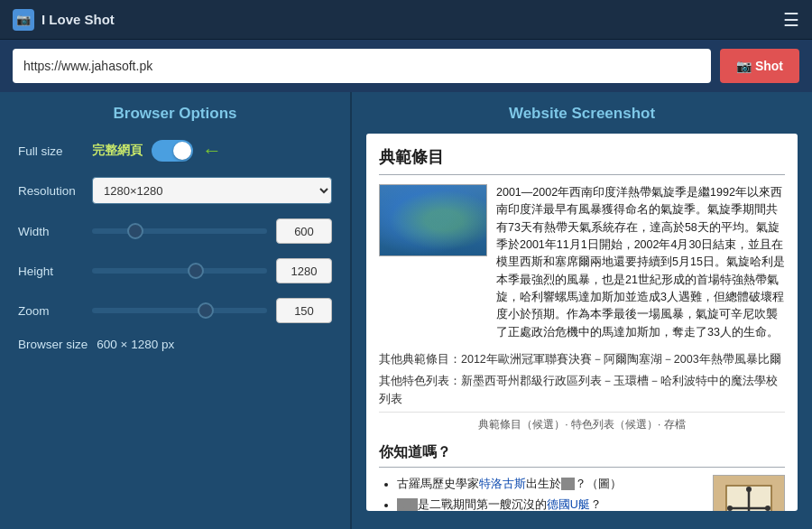 The height and width of the screenshot is (529, 812). What do you see at coordinates (51, 231) in the screenshot?
I see `width-label: Width` at bounding box center [51, 231].